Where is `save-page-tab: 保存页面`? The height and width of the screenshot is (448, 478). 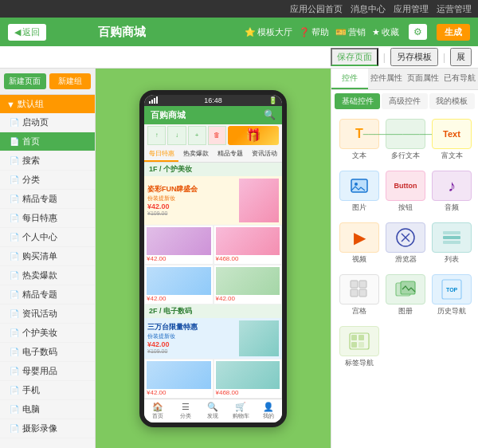 save-page-tab: 保存页面 is located at coordinates (355, 57).